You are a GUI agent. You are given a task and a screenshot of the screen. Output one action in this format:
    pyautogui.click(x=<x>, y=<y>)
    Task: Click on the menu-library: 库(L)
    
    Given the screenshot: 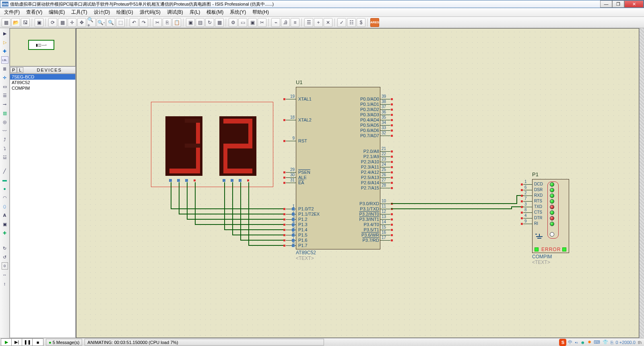 What is the action you would take?
    pyautogui.click(x=195, y=12)
    